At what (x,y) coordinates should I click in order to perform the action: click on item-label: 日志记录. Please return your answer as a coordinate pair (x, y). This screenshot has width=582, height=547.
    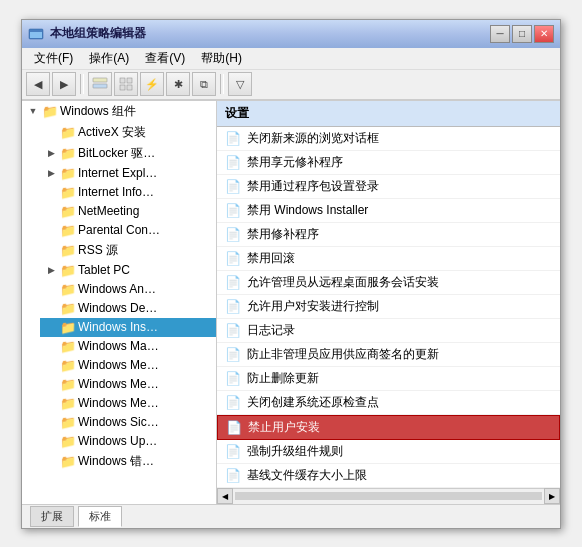
    Looking at the image, I should click on (271, 330).